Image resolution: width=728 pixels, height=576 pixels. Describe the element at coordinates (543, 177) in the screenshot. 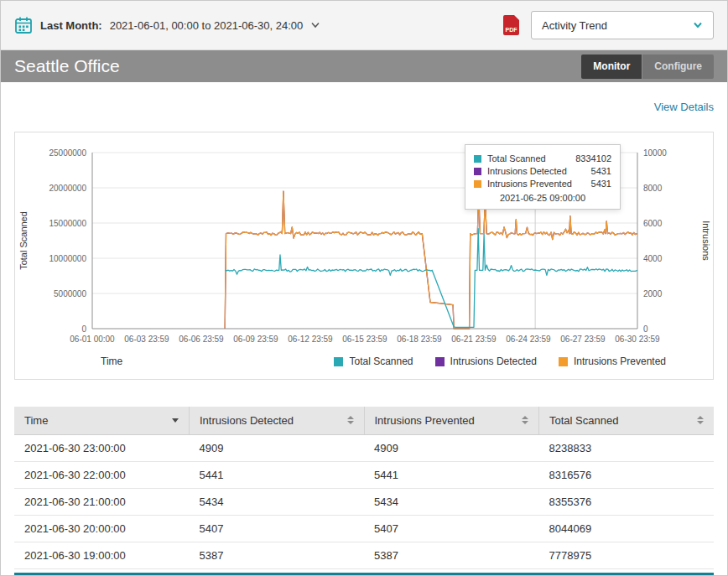

I see `chart-tooltip: Total Scanned8334102Intrusions Detected5…` at that location.